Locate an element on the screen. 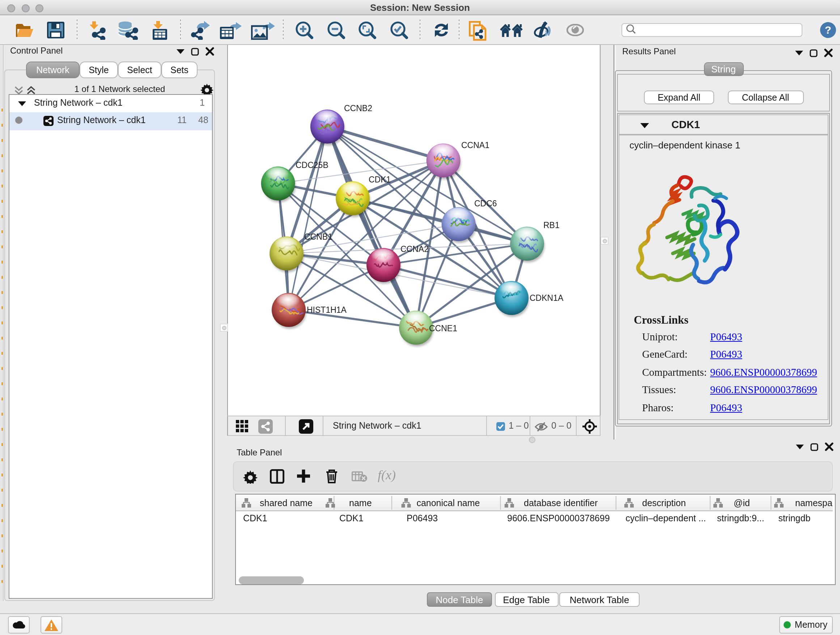 This screenshot has width=840, height=635. svg-text: name is located at coordinates (360, 502).